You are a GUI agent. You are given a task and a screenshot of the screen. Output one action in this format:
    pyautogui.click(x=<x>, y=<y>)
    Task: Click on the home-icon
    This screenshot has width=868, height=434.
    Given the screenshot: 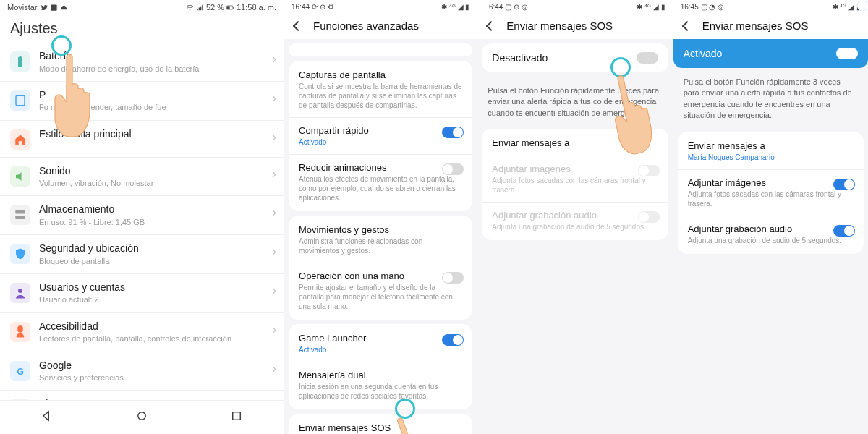 What is the action you would take?
    pyautogui.click(x=20, y=140)
    